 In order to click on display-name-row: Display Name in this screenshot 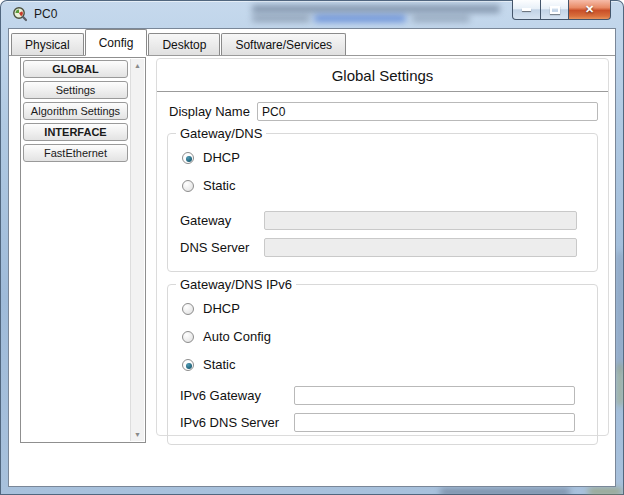, I will do `click(384, 112)`.